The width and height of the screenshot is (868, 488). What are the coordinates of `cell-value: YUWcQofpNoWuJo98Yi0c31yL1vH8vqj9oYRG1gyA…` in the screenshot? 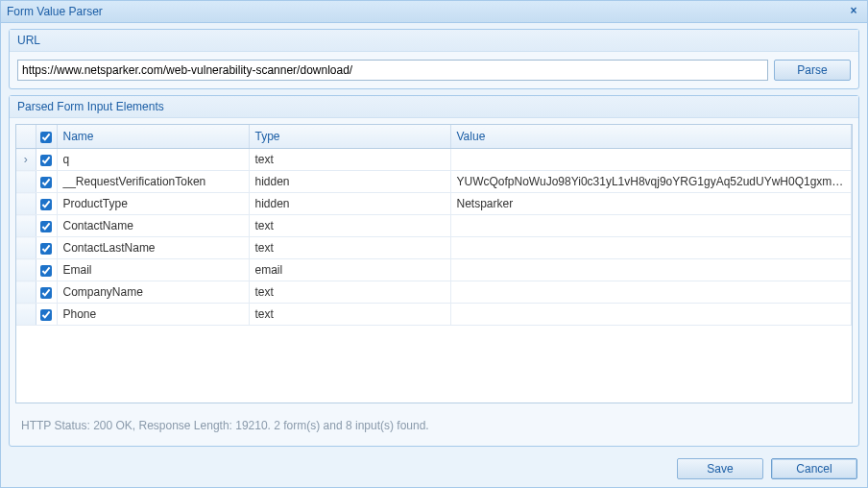 It's located at (651, 183).